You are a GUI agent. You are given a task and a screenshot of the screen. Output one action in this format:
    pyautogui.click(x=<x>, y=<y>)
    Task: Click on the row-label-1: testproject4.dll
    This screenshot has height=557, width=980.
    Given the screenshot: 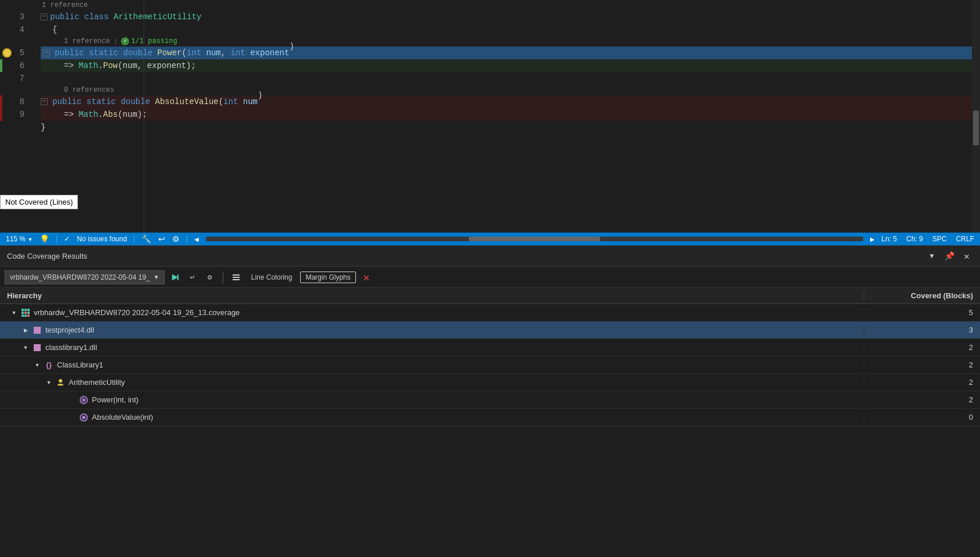 What is the action you would take?
    pyautogui.click(x=70, y=330)
    